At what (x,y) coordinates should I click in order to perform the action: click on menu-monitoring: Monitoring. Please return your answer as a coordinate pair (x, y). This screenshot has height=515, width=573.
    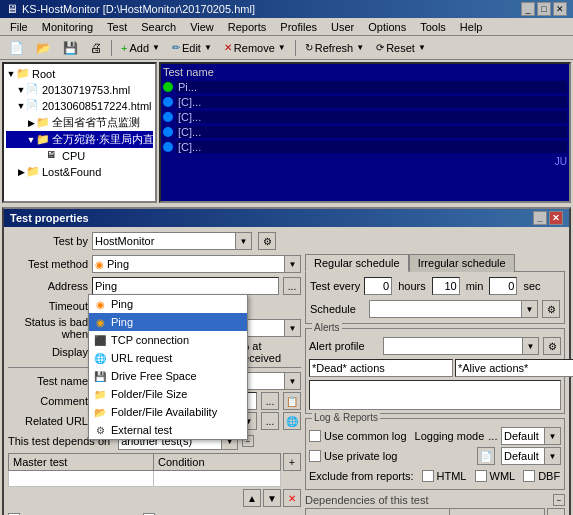
    Looking at the image, I should click on (68, 27).